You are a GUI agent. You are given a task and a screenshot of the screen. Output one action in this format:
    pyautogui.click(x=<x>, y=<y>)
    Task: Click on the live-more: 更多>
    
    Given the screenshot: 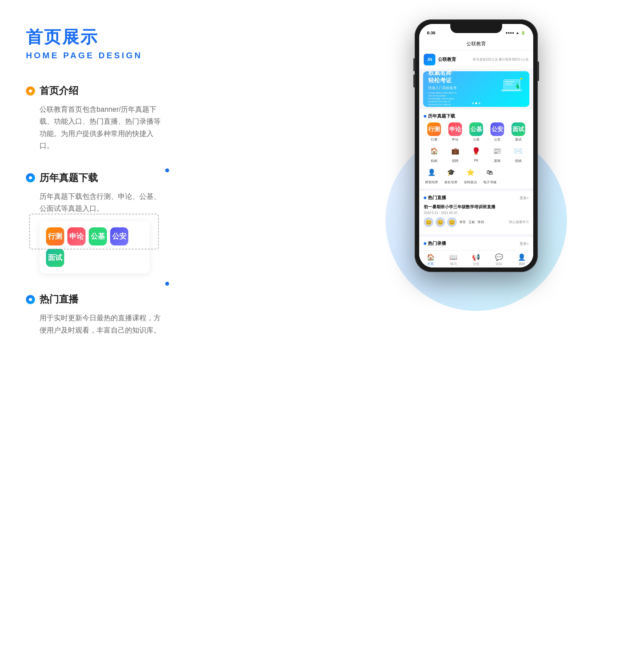 What is the action you would take?
    pyautogui.click(x=524, y=198)
    